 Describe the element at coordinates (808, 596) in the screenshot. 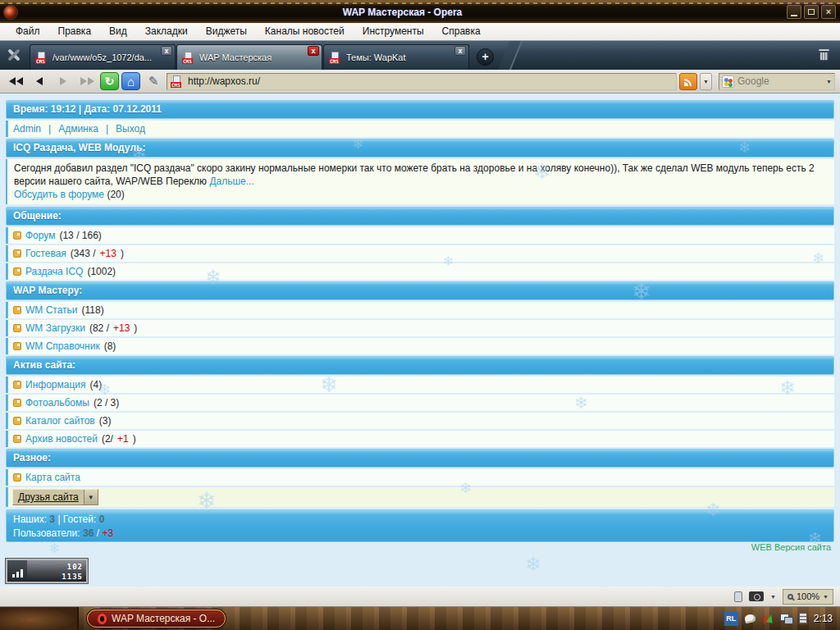

I see `zoom-level: 100%` at that location.